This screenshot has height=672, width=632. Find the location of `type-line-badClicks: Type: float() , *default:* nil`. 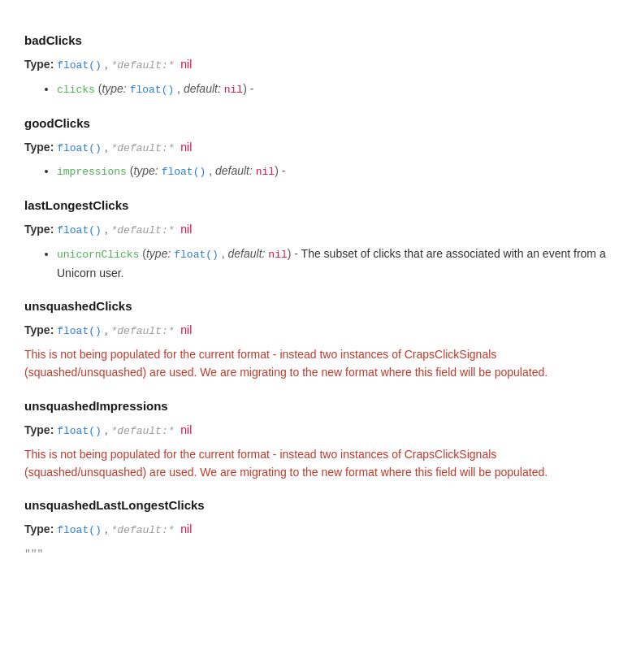

type-line-badClicks: Type: float() , *default:* nil is located at coordinates (316, 65).